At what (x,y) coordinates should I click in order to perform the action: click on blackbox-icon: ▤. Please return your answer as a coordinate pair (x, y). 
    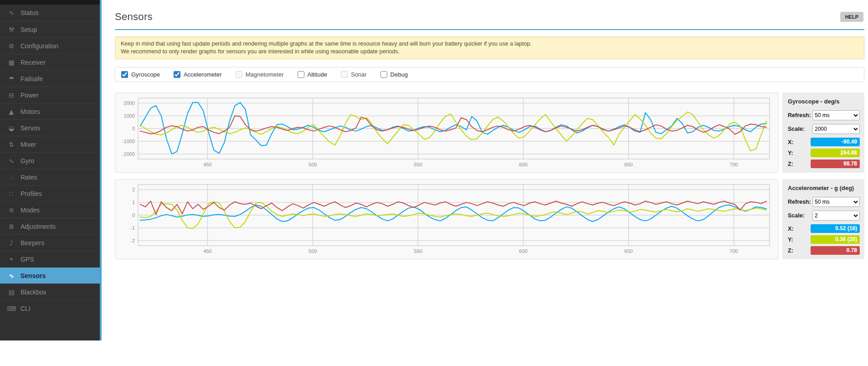
    Looking at the image, I should click on (11, 292).